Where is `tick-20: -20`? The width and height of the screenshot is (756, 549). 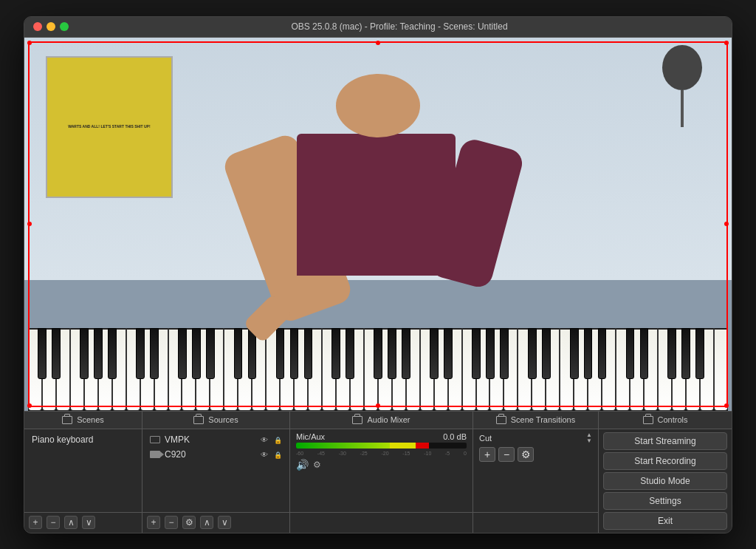
tick-20: -20 is located at coordinates (385, 454).